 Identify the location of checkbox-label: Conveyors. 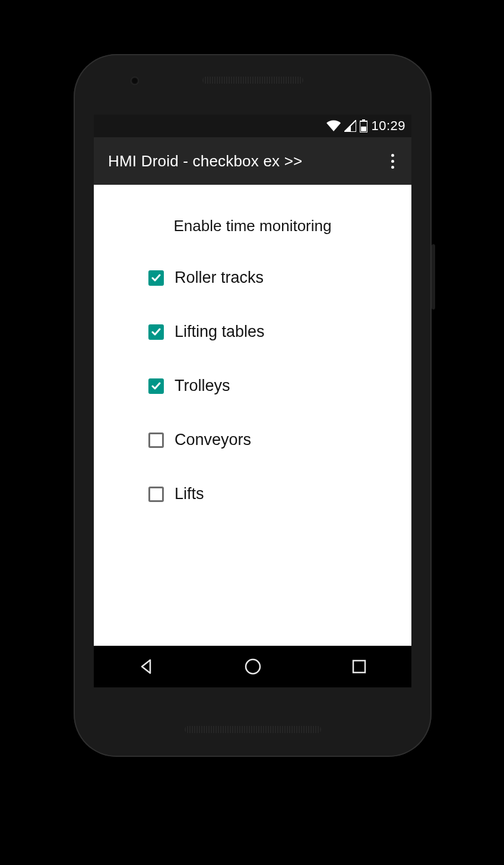
(213, 440).